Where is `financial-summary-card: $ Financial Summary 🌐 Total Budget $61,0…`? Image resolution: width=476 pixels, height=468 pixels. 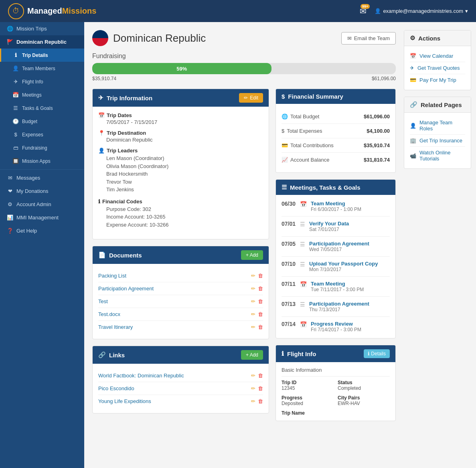
financial-summary-card: $ Financial Summary 🌐 Total Budget $61,0… is located at coordinates (336, 131).